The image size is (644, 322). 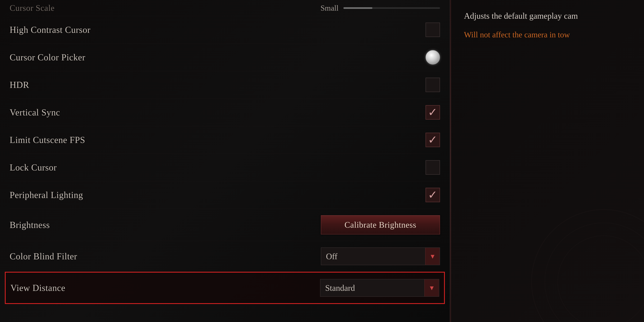 I want to click on color-blind-filter-control: Off ▼, so click(x=380, y=256).